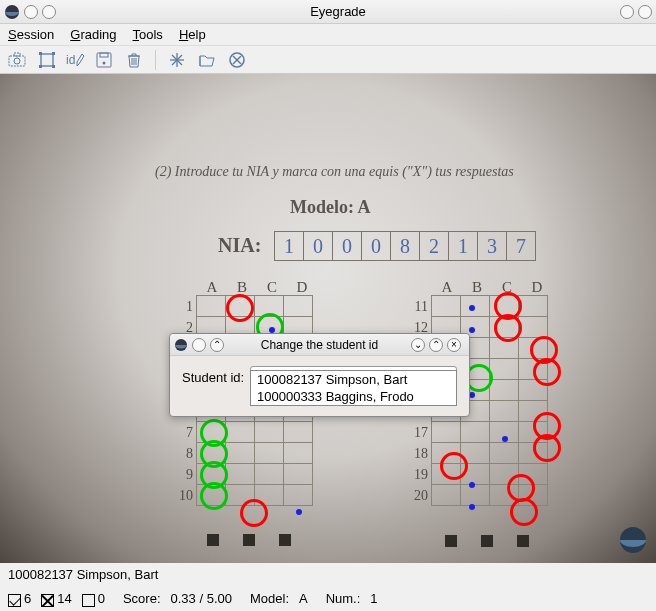 The height and width of the screenshot is (611, 656). I want to click on dialog-shade-icon, so click(199, 345).